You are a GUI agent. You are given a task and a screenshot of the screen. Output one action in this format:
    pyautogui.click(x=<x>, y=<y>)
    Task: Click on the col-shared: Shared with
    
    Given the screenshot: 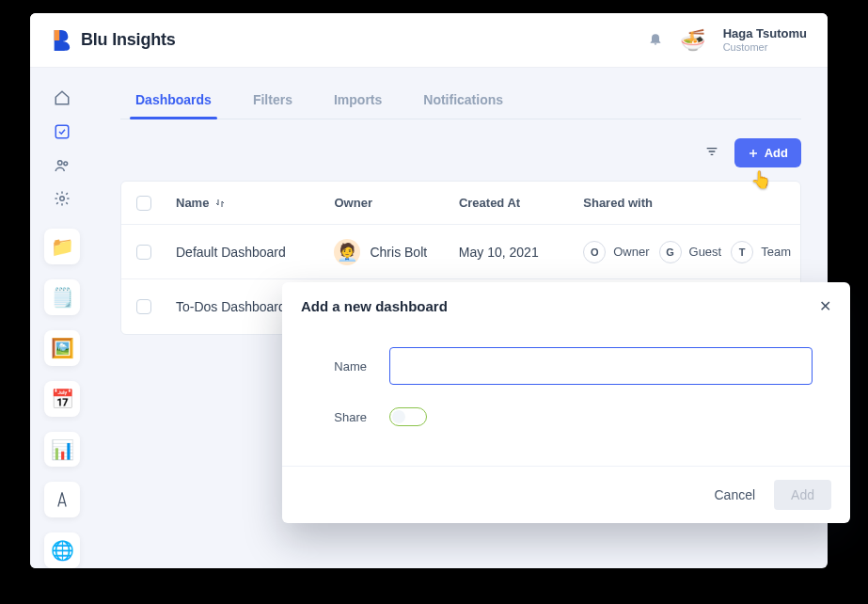 What is the action you would take?
    pyautogui.click(x=687, y=203)
    